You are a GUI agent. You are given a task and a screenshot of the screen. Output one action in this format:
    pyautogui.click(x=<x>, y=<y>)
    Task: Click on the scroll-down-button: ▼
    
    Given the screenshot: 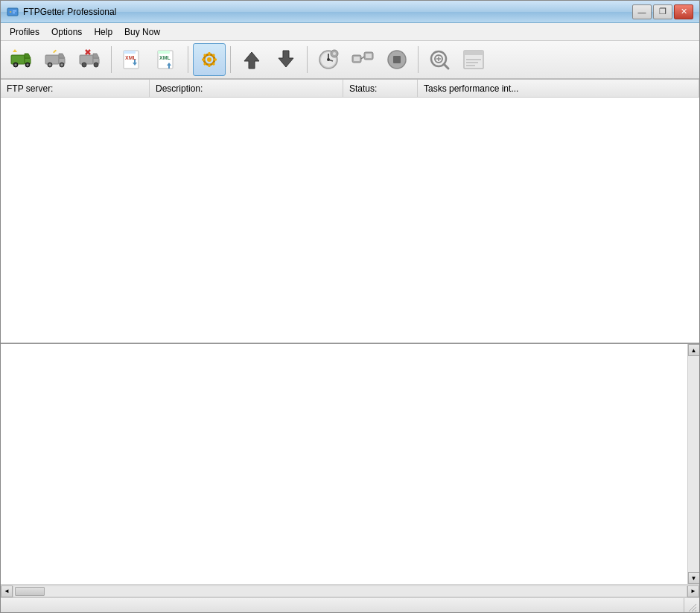 What is the action you would take?
    pyautogui.click(x=694, y=578)
    